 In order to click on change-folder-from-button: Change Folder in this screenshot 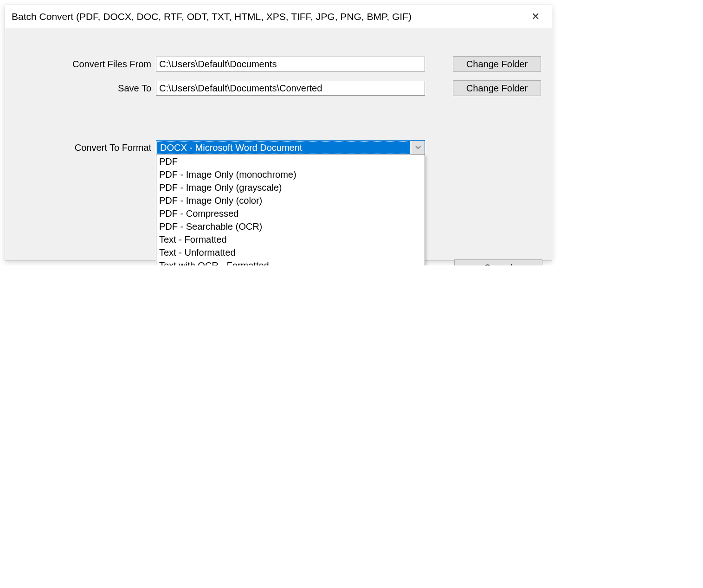, I will do `click(497, 64)`.